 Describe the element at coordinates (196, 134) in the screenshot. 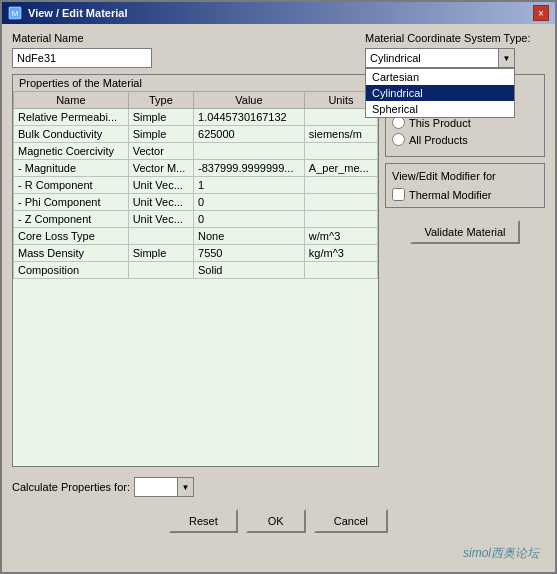

I see `table-row: Bulk ConductivitySimple625000siemens/m` at that location.